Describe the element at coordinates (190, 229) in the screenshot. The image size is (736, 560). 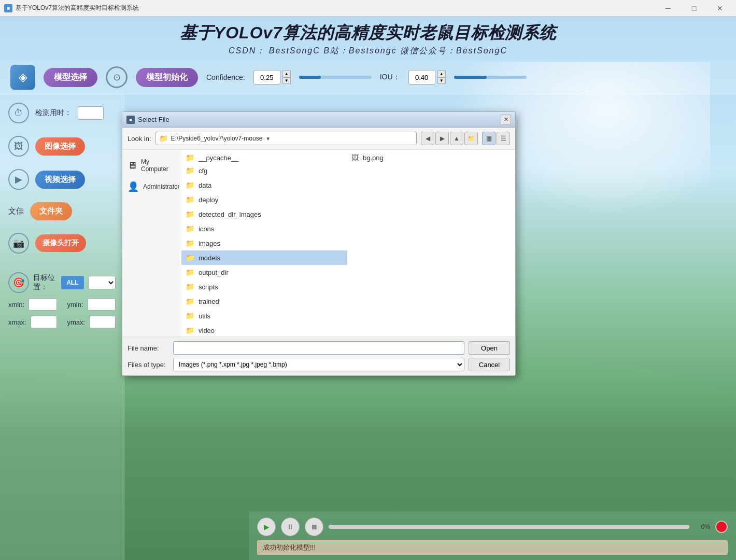
I see `folder-icon-icons: 📁` at that location.